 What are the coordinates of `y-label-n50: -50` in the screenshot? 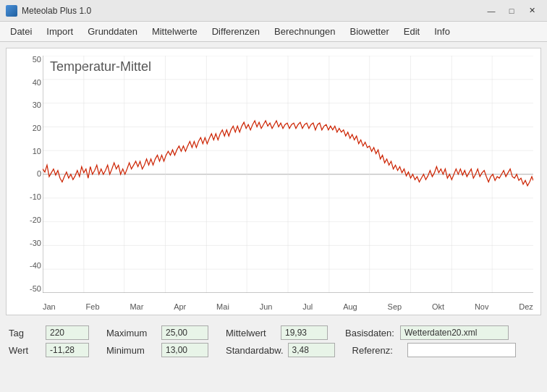 It's located at (35, 289).